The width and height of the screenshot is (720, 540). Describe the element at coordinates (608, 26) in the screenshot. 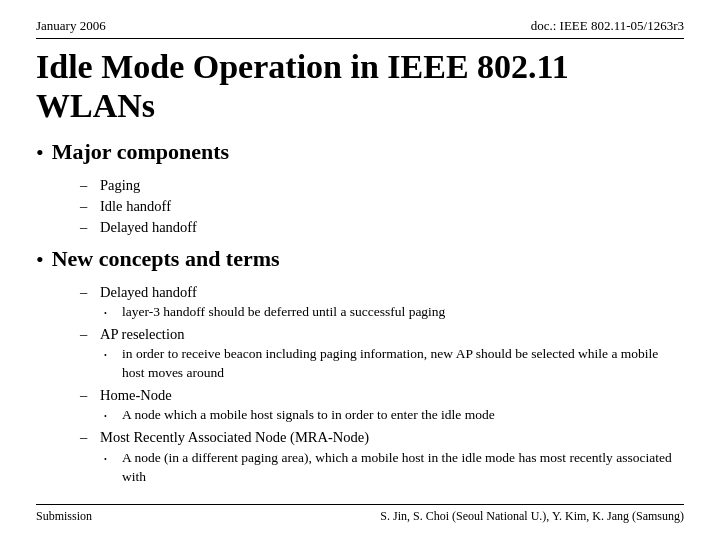

I see `header-doc: doc.: IEEE 802.11-05/1263r3` at that location.